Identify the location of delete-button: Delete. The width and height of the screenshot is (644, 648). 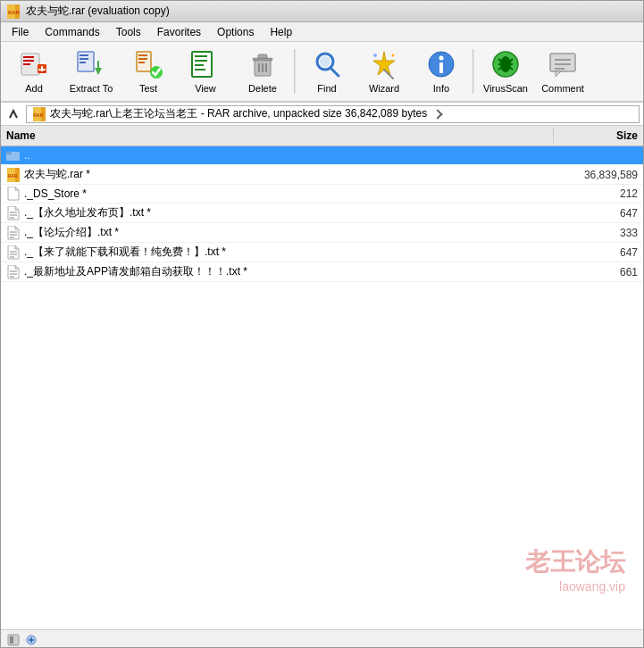
(263, 71).